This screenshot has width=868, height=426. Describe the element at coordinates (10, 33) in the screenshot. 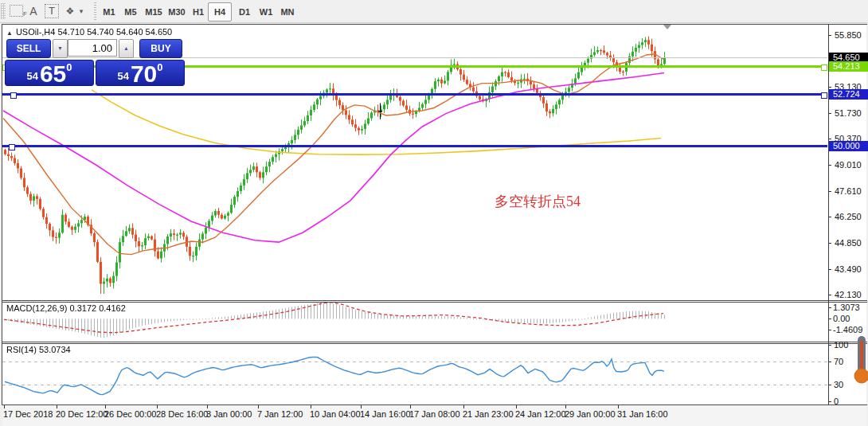

I see `collapse-one-click-arrow: ▲` at that location.